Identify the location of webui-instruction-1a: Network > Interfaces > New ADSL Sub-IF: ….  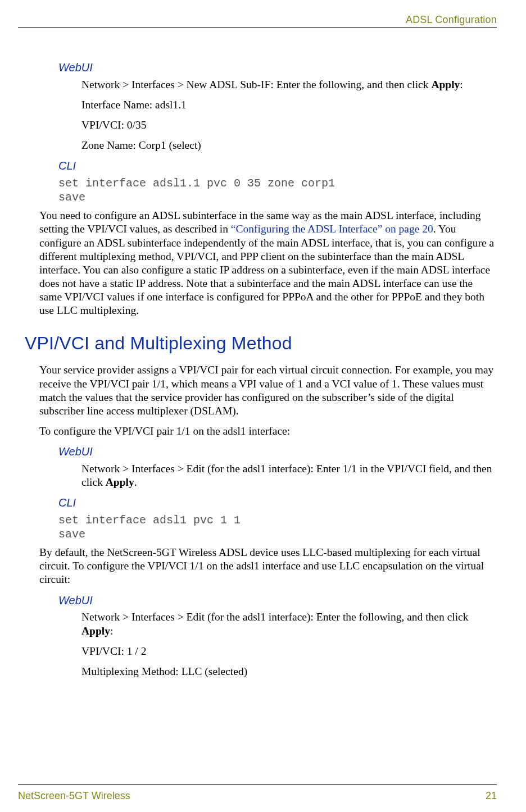
(256, 84).